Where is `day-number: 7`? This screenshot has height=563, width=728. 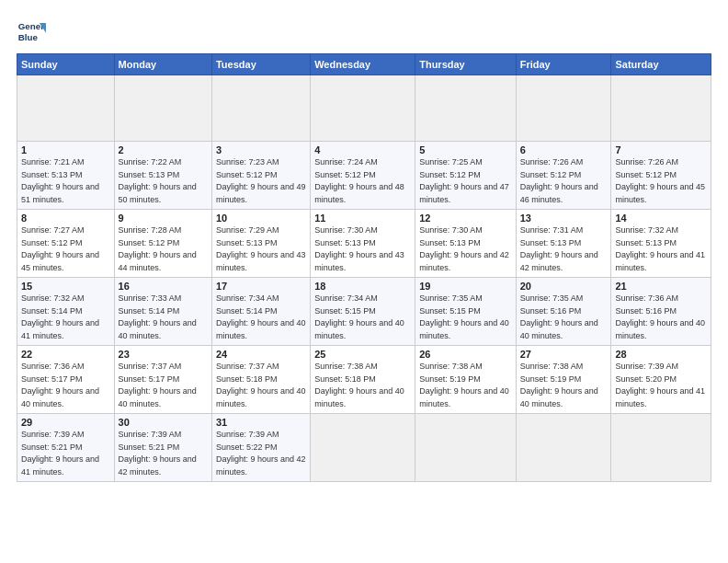
day-number: 7 is located at coordinates (661, 150).